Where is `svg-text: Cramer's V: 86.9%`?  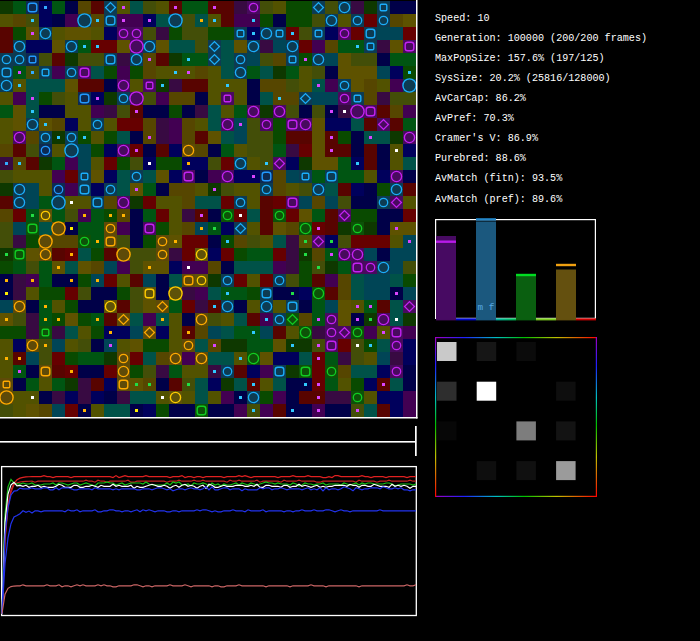
svg-text: Cramer's V: 86.9% is located at coordinates (487, 138).